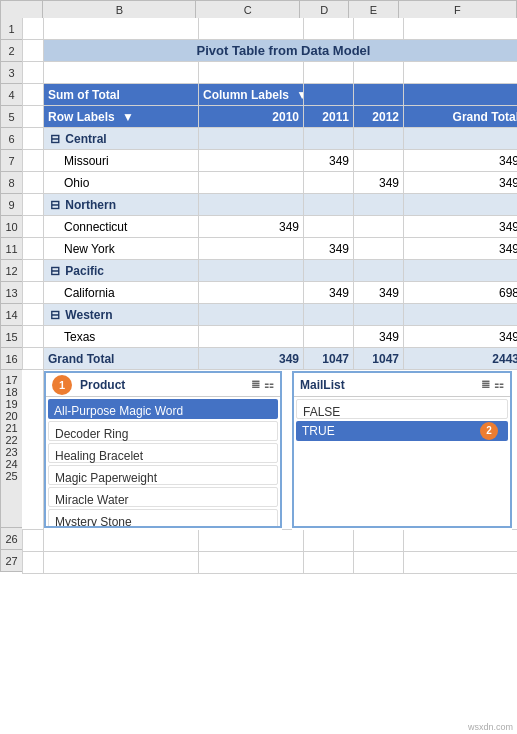  I want to click on slicer-product-item-2: Healing Bracelet, so click(163, 453).